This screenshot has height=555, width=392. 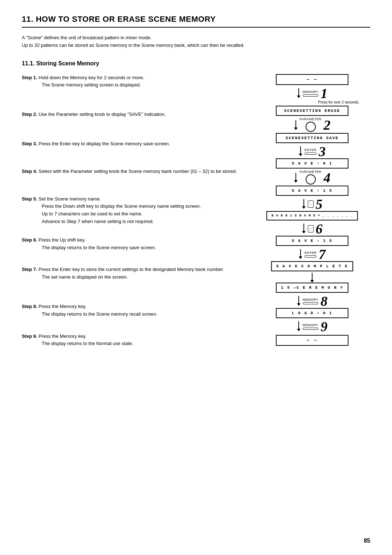 What do you see at coordinates (311, 92) in the screenshot?
I see `memory-key-label: MEMORY` at bounding box center [311, 92].